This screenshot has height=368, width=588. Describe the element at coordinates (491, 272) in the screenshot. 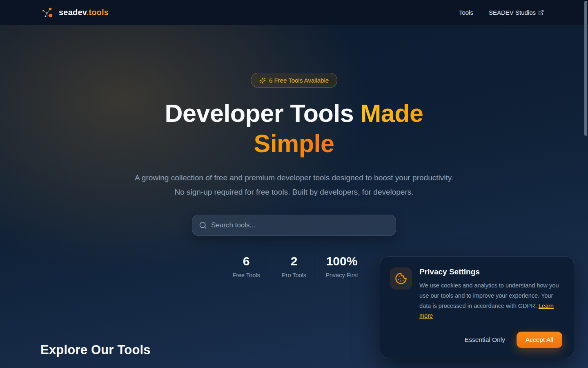

I see `privacy-dialog-title: Privacy Settings` at that location.